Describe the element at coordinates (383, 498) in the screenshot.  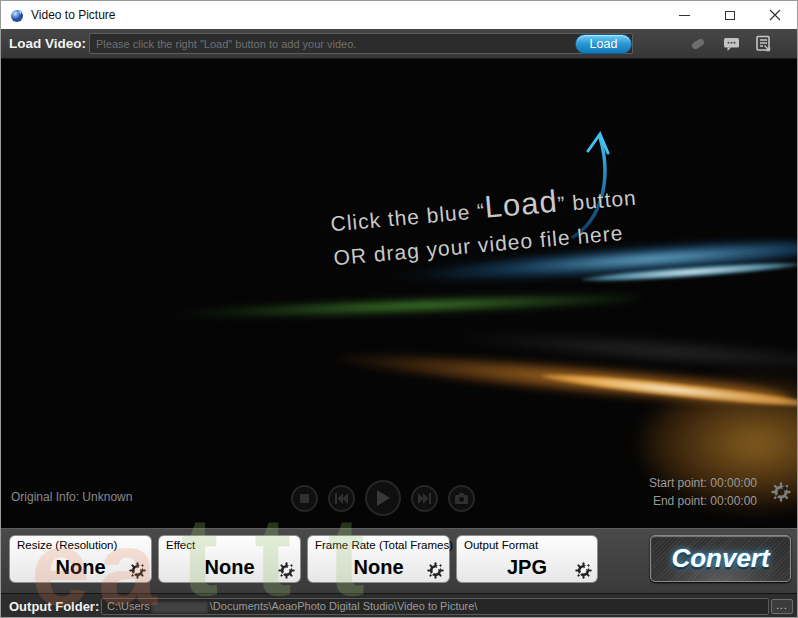
I see `play-button` at that location.